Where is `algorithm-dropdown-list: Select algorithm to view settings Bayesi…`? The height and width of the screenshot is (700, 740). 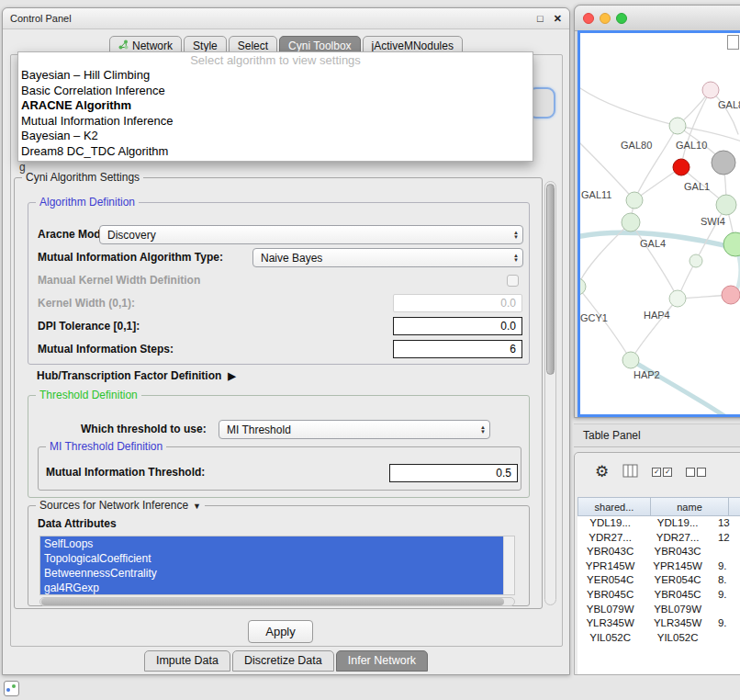
algorithm-dropdown-list: Select algorithm to view settings Bayesi… is located at coordinates (275, 107).